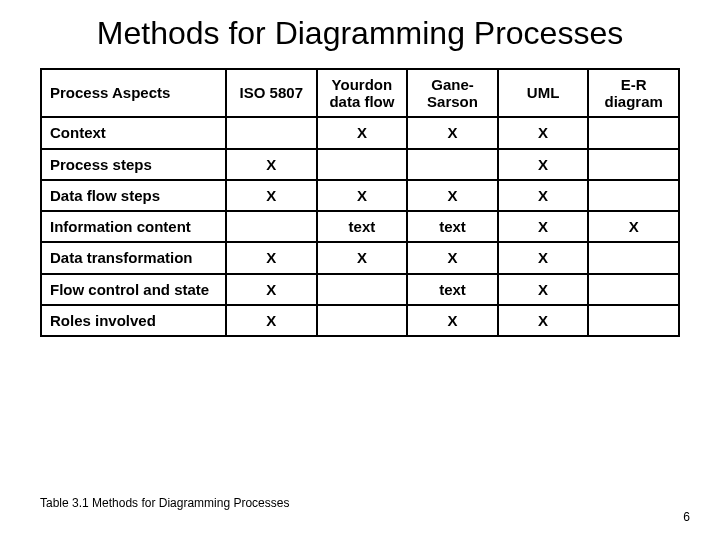 The height and width of the screenshot is (540, 720). What do you see at coordinates (134, 290) in the screenshot?
I see `row-label: Flow control and state` at bounding box center [134, 290].